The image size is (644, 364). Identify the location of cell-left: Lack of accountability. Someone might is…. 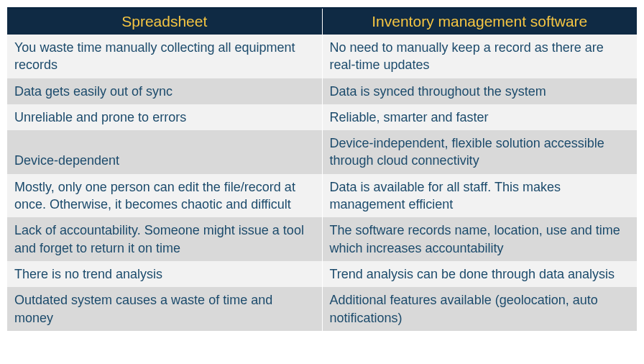
(165, 239).